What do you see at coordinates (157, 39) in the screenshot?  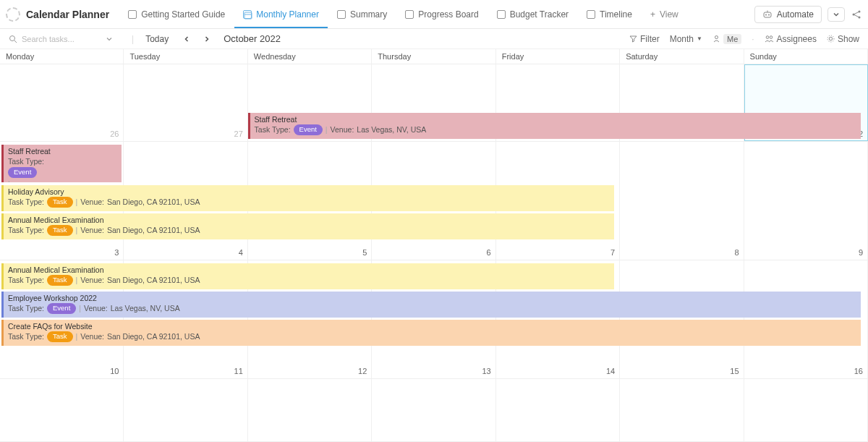 I see `today-button: Today` at bounding box center [157, 39].